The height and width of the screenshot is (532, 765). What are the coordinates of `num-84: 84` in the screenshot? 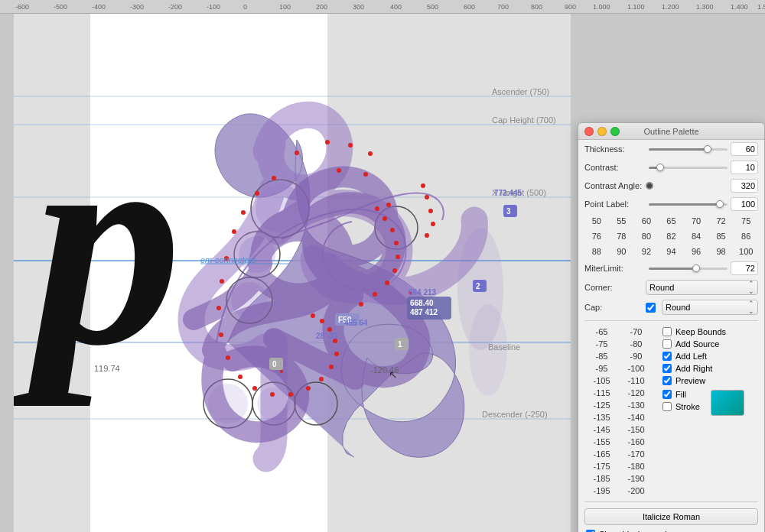 It's located at (696, 236).